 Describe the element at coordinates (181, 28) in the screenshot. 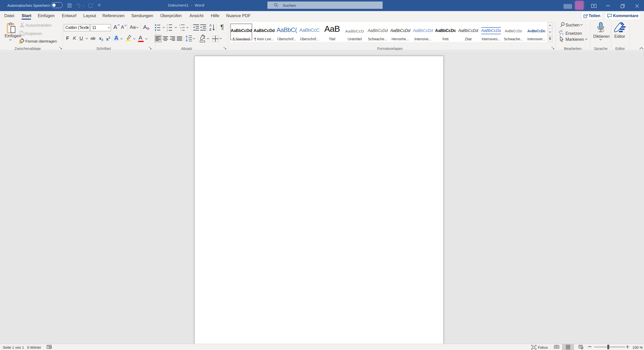

I see `svg-text: a` at that location.